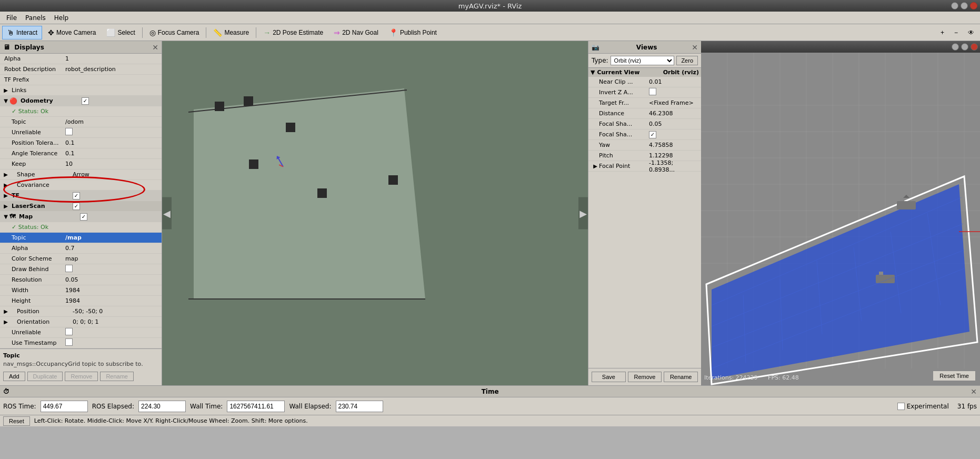 This screenshot has width=980, height=459. Describe the element at coordinates (117, 376) in the screenshot. I see `rename-btn: Rename` at that location.